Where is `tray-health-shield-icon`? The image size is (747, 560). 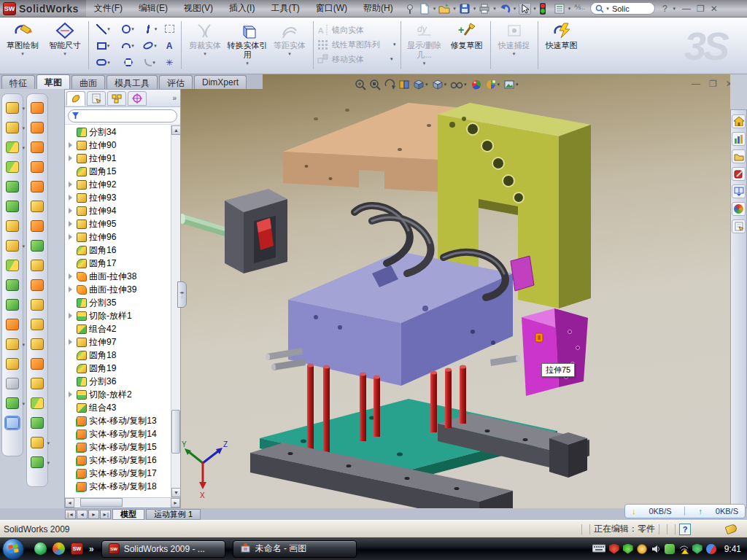 tray-health-shield-icon is located at coordinates (697, 549).